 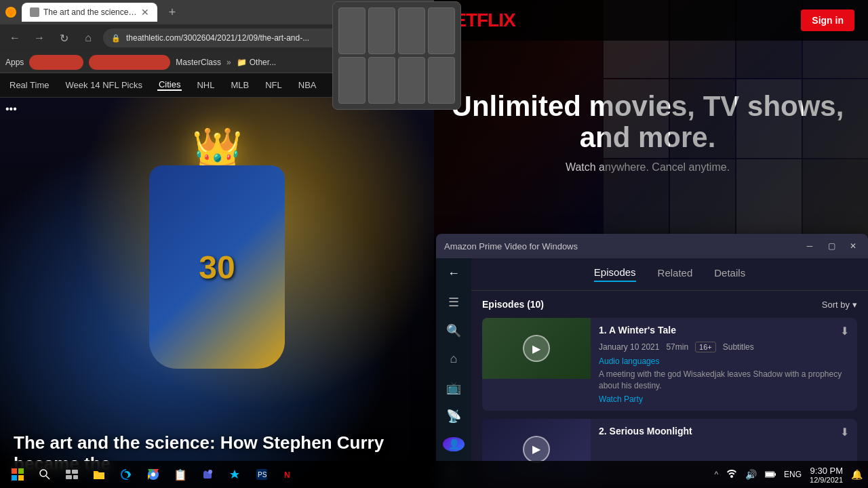 I want to click on refresh-button: ↻, so click(x=64, y=38).